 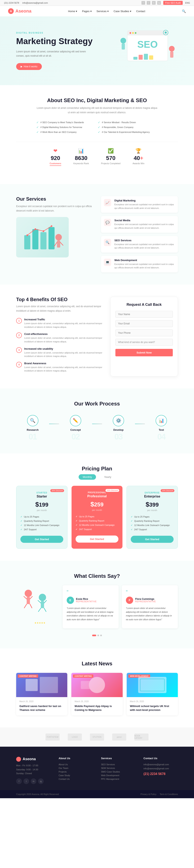 I want to click on service-desc-2: Excepteur sint occaecat cupidatat non pr…, so click(x=145, y=226).